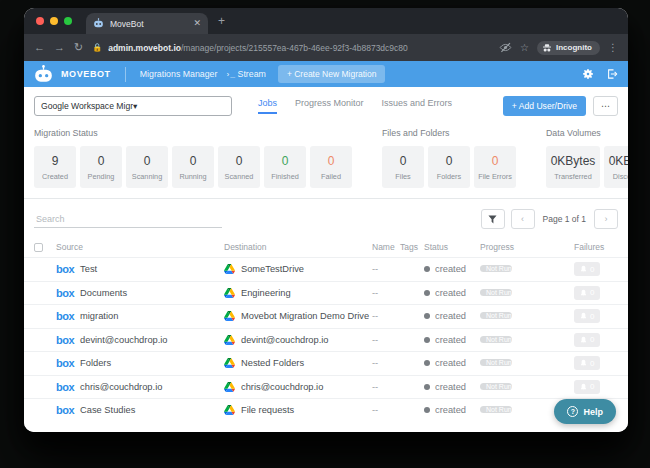 The image size is (650, 468). Describe the element at coordinates (140, 316) in the screenshot. I see `source-cell: box migration` at that location.